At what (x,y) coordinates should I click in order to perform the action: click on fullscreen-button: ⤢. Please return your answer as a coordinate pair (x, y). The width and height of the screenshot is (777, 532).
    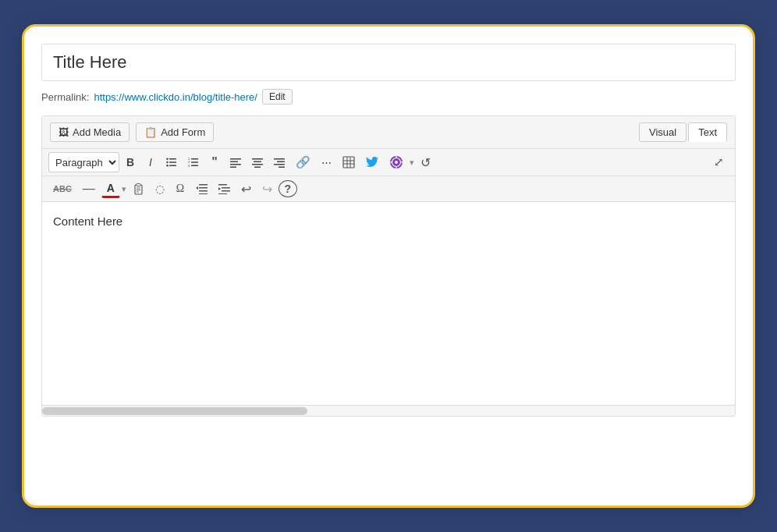
    Looking at the image, I should click on (719, 162).